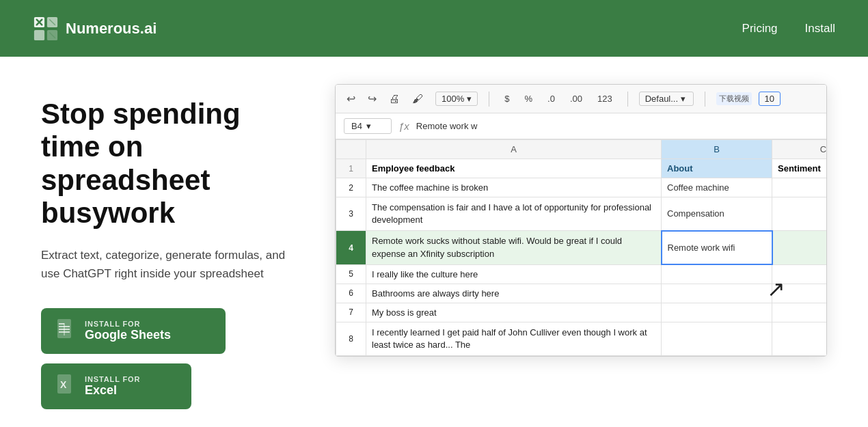 Image resolution: width=868 pixels, height=427 pixels. Describe the element at coordinates (111, 29) in the screenshot. I see `logo-text: Numerous.ai` at that location.